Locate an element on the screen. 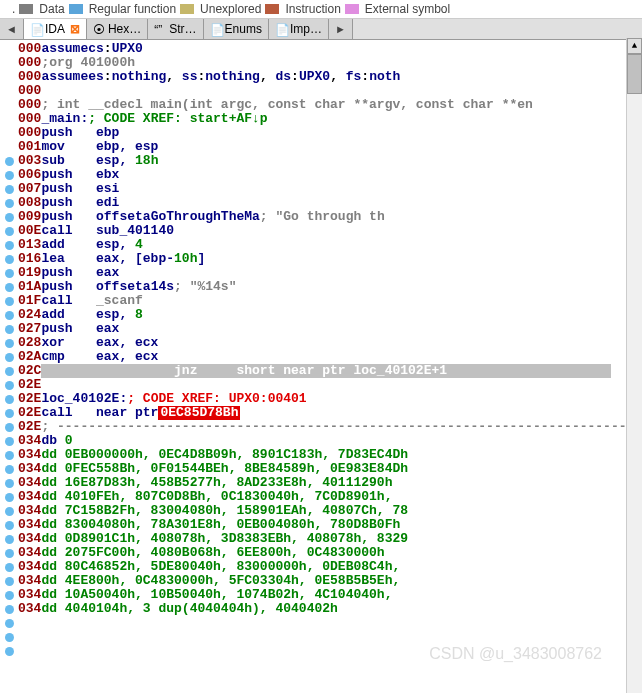 The height and width of the screenshot is (693, 642). code-line: 00E call sub_401140 is located at coordinates (330, 231).